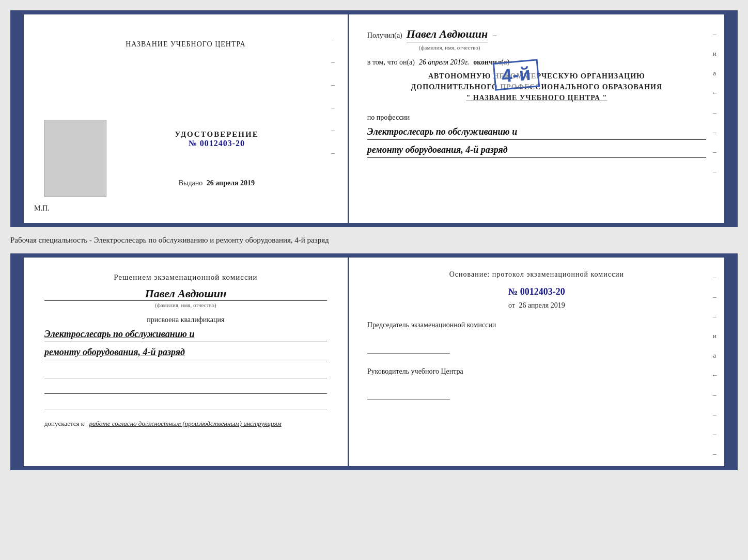 The width and height of the screenshot is (748, 560). What do you see at coordinates (42, 209) in the screenshot?
I see `mp-label: М.П.` at bounding box center [42, 209].